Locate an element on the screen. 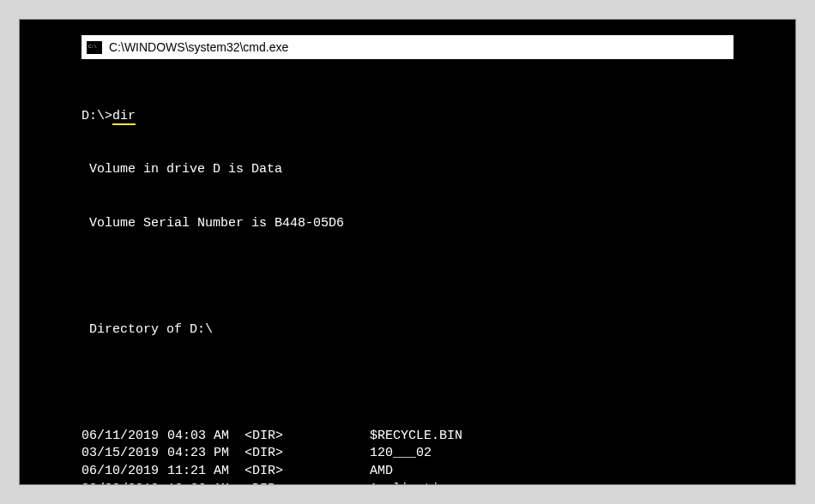 The width and height of the screenshot is (815, 504). window-title: C:\WINDOWS\system32\cmd.exe is located at coordinates (199, 47).